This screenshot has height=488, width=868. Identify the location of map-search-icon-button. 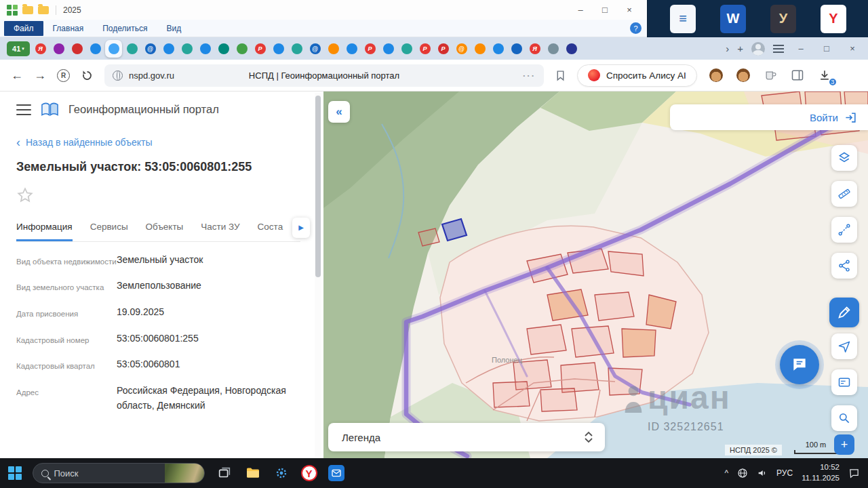
(844, 418).